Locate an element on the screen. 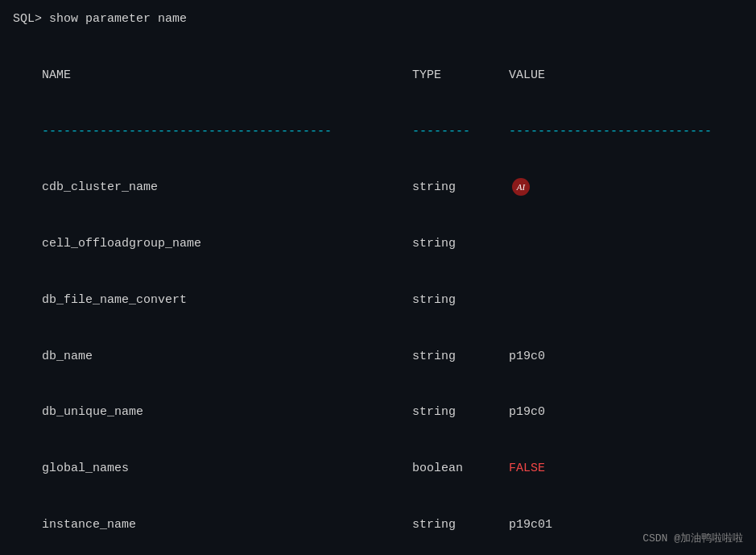 The image size is (756, 555). table-row: db_namestringp19c0 is located at coordinates (378, 356).